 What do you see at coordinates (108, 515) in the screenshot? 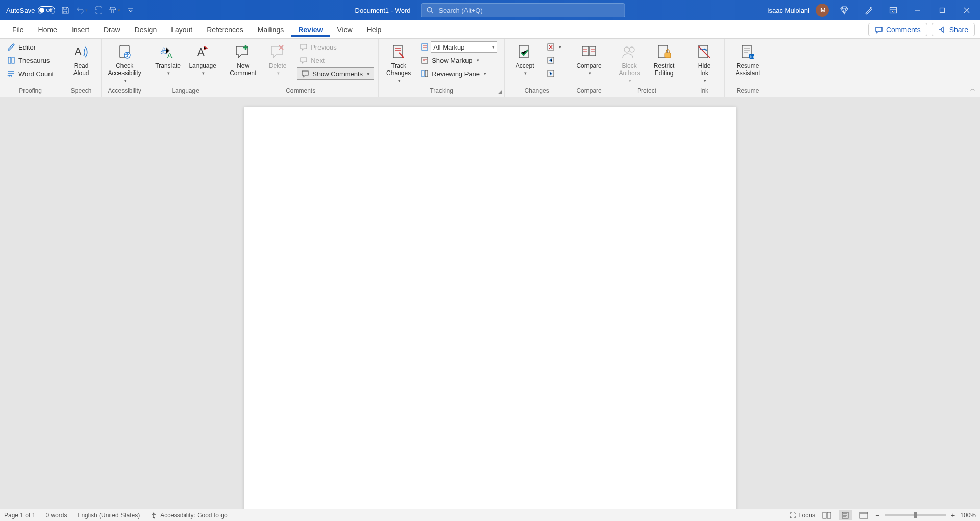
I see `status-language: English (United States)` at bounding box center [108, 515].